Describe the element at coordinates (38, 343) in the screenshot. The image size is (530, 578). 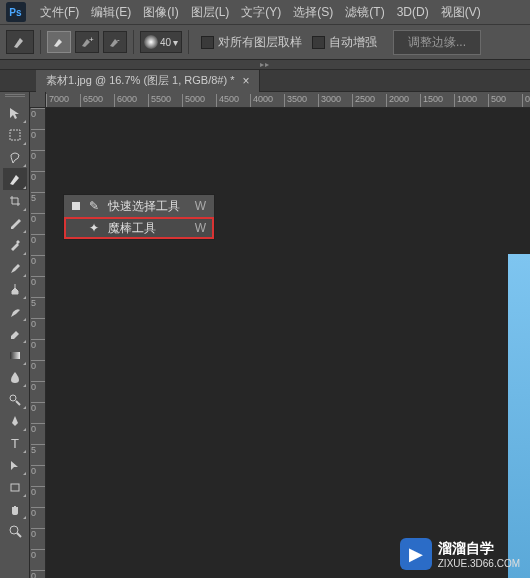
I see `ruler-vertical: 00005000050000005000000` at that location.